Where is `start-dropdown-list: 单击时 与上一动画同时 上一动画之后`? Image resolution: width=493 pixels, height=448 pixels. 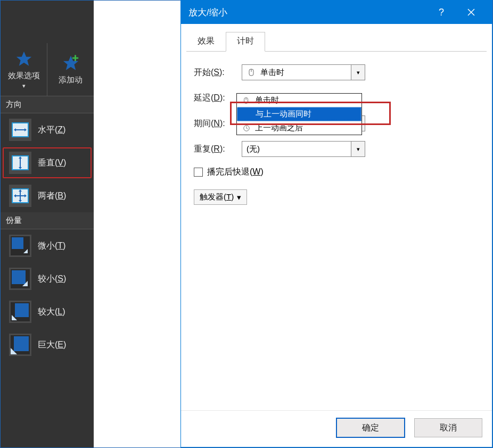
start-dropdown-list: 单击时 与上一动画同时 上一动画之后 is located at coordinates (299, 114).